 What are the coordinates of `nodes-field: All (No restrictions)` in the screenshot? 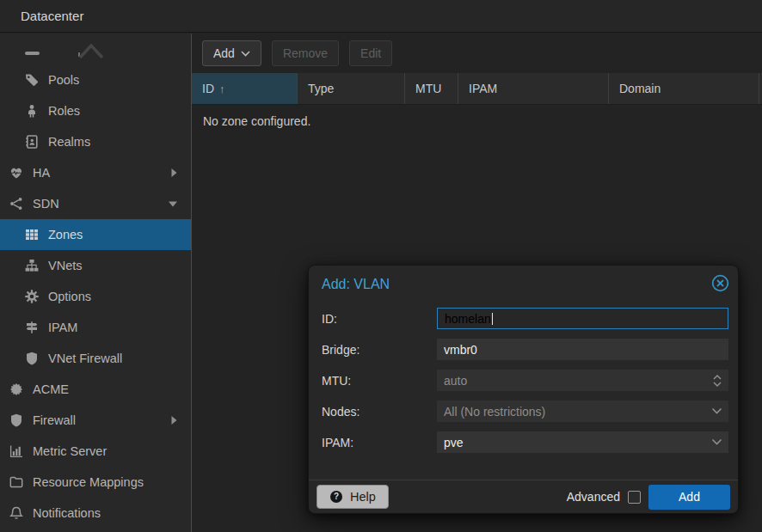 It's located at (583, 411).